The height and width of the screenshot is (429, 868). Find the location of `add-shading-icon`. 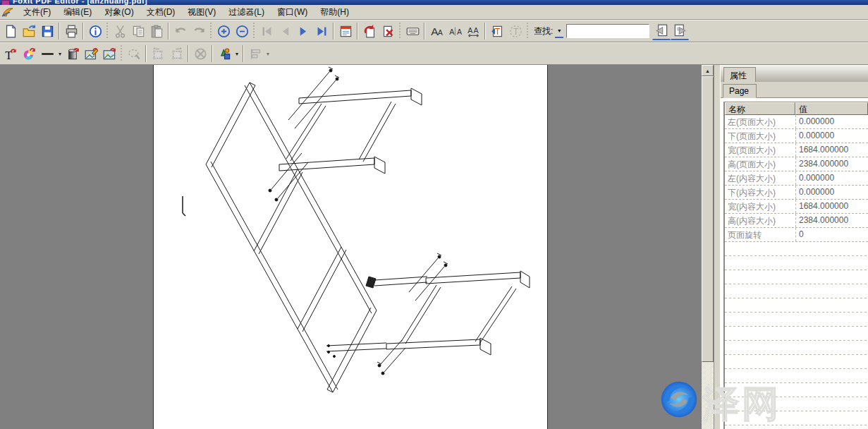

add-shading-icon is located at coordinates (73, 54).